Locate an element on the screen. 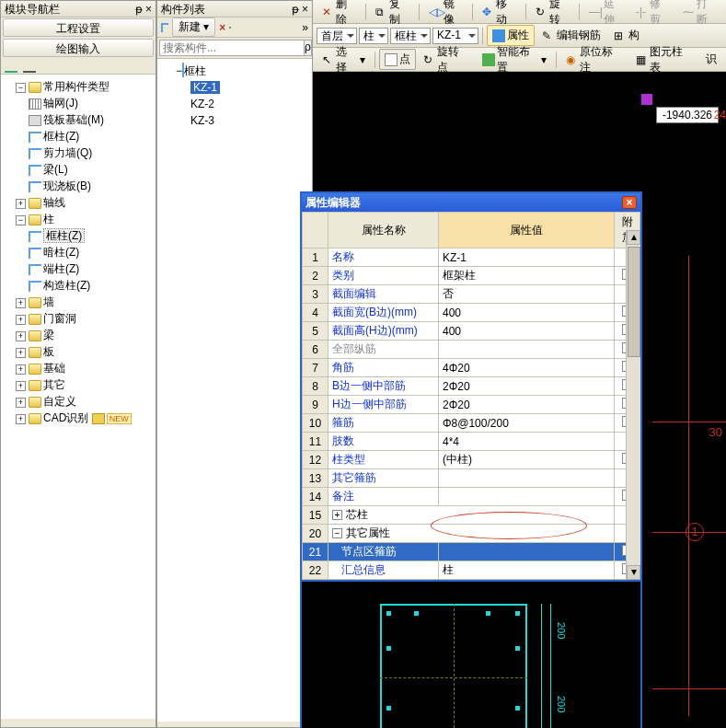 The height and width of the screenshot is (728, 726). prop-value: (中柱) is located at coordinates (526, 460).